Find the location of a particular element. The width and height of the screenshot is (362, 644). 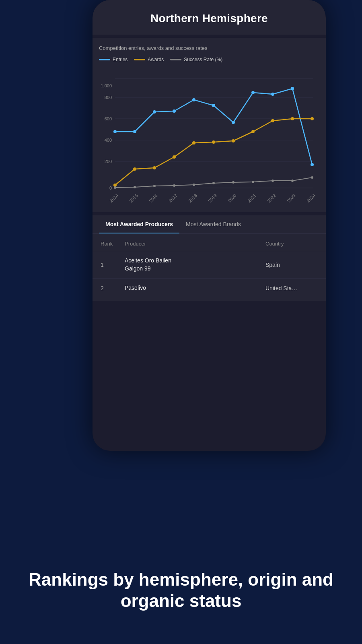

col-rank: Rank is located at coordinates (113, 244).